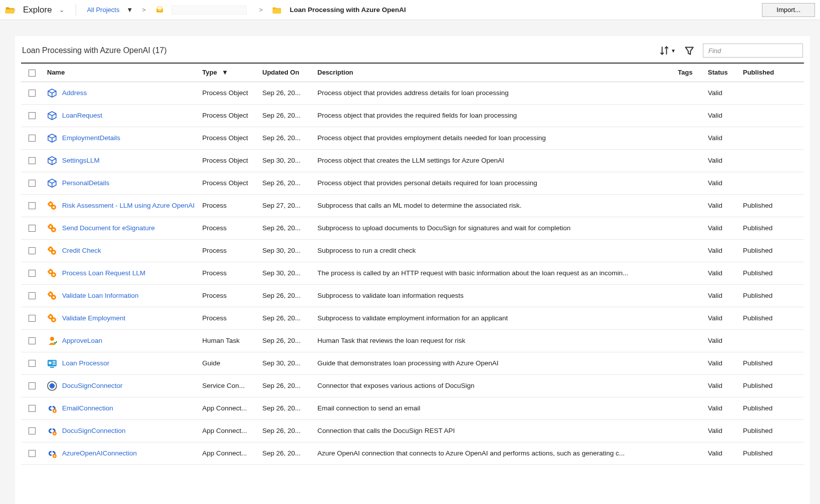 Image resolution: width=820 pixels, height=504 pixels. I want to click on item-link: AzureOpenAIConnection, so click(99, 453).